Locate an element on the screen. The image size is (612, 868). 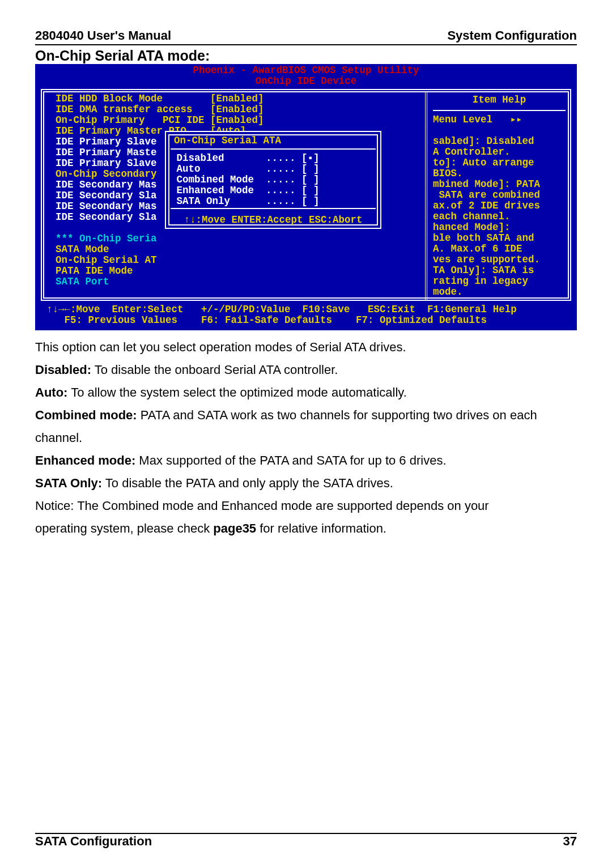
bios-setting-row: PATA IDE Mode is located at coordinates (239, 271).